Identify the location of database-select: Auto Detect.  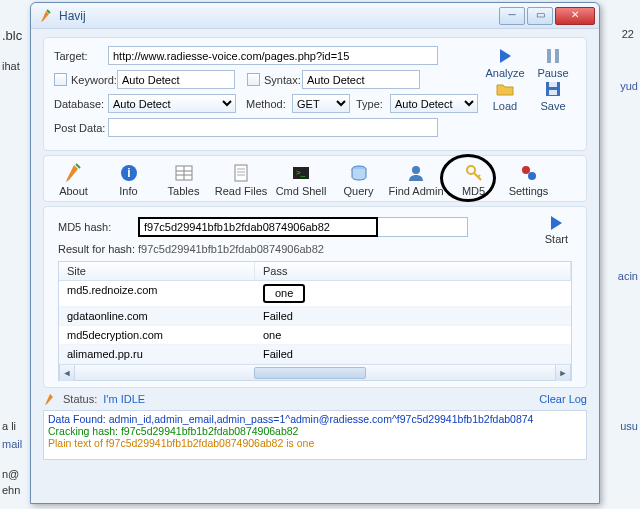
(172, 104).